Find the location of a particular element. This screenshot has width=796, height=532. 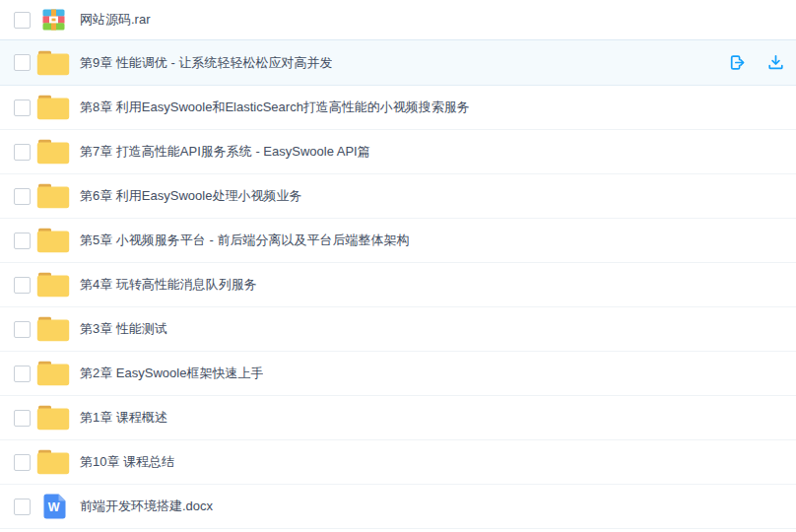

file-row: 第5章 小视频服务平台 - 前后端分离以及平台后端整体架构 is located at coordinates (398, 240).